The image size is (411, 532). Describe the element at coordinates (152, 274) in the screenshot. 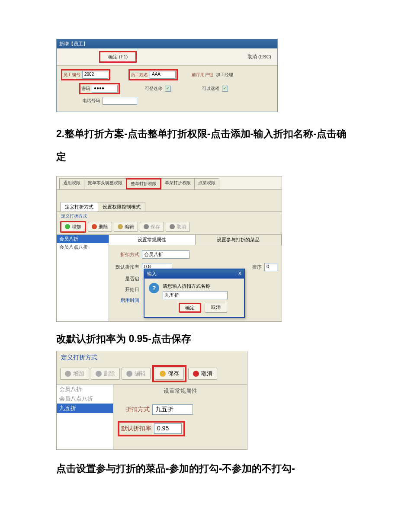

I see `dialog-title: 输入` at that location.